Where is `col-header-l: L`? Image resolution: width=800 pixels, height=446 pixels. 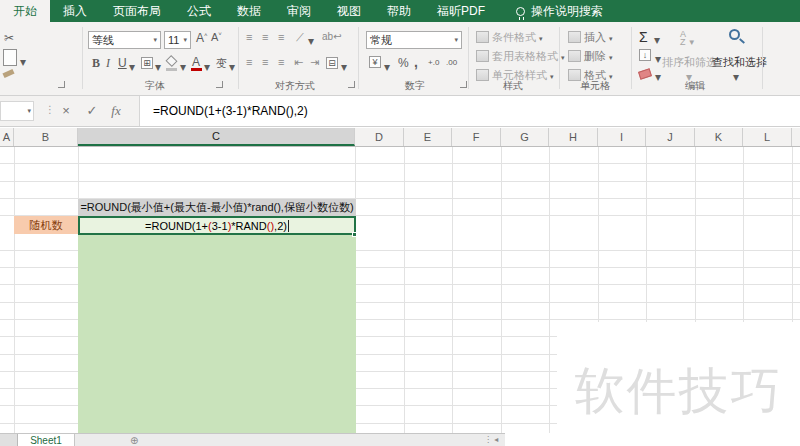 col-header-l: L is located at coordinates (768, 137).